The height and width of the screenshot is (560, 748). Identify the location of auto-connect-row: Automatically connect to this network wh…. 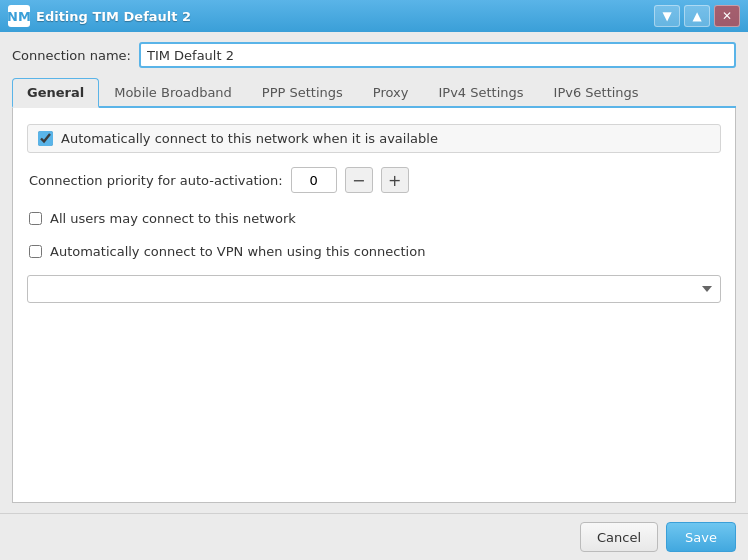
(374, 138).